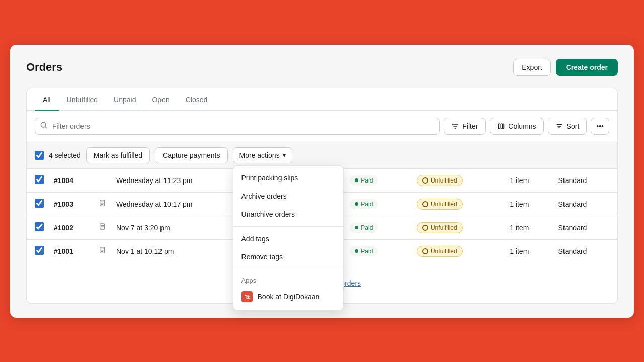 The width and height of the screenshot is (644, 362). What do you see at coordinates (458, 181) in the screenshot?
I see `order-fulfillment-1004: Unfulfilled` at bounding box center [458, 181].